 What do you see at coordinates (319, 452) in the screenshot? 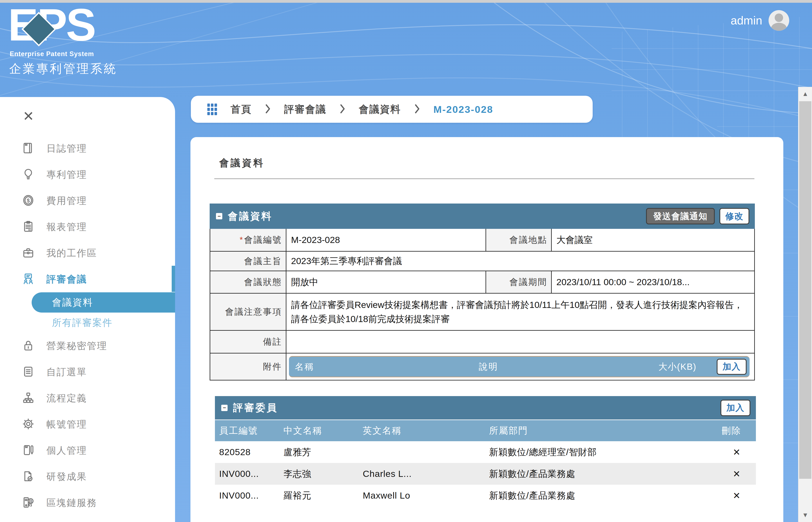
I see `member-zh-name: 盧雅芳` at bounding box center [319, 452].